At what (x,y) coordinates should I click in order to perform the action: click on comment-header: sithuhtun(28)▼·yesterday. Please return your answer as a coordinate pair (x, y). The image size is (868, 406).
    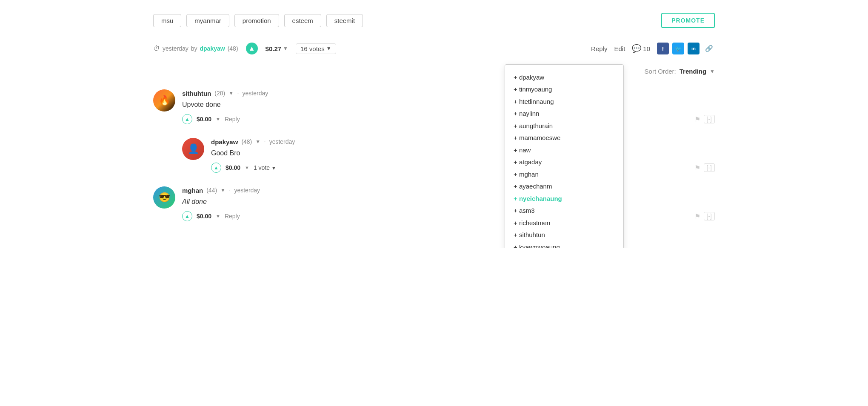
    Looking at the image, I should click on (448, 93).